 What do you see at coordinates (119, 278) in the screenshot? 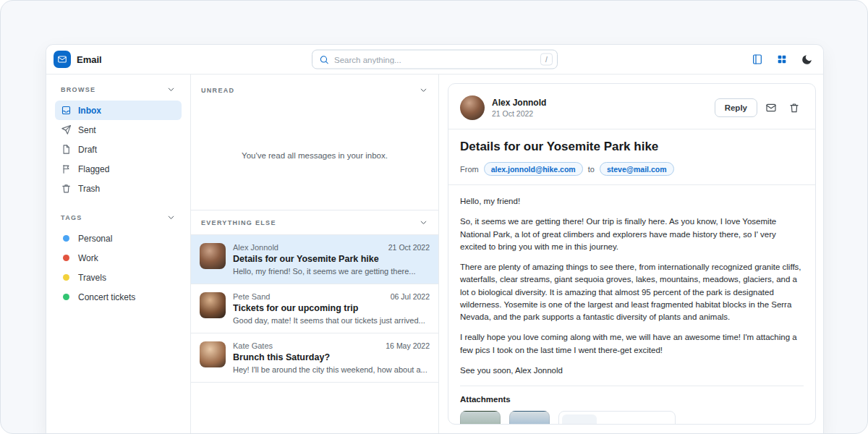
I see `tag-item-travels: Travels` at bounding box center [119, 278].